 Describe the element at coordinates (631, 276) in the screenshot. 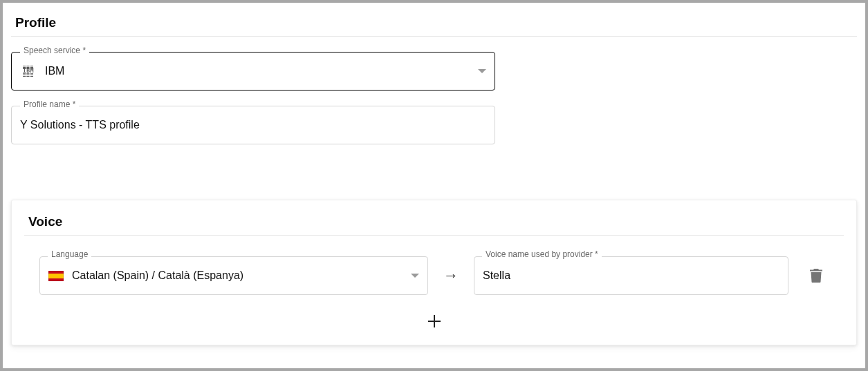

I see `voice-name-input` at that location.